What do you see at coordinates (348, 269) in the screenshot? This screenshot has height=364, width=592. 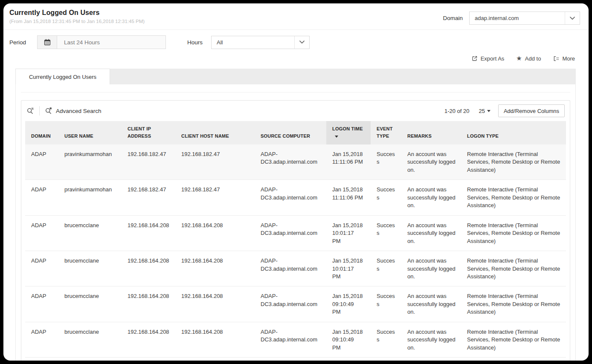 I see `table-cell: Jan 15,2018 10:01:17 PM` at bounding box center [348, 269].